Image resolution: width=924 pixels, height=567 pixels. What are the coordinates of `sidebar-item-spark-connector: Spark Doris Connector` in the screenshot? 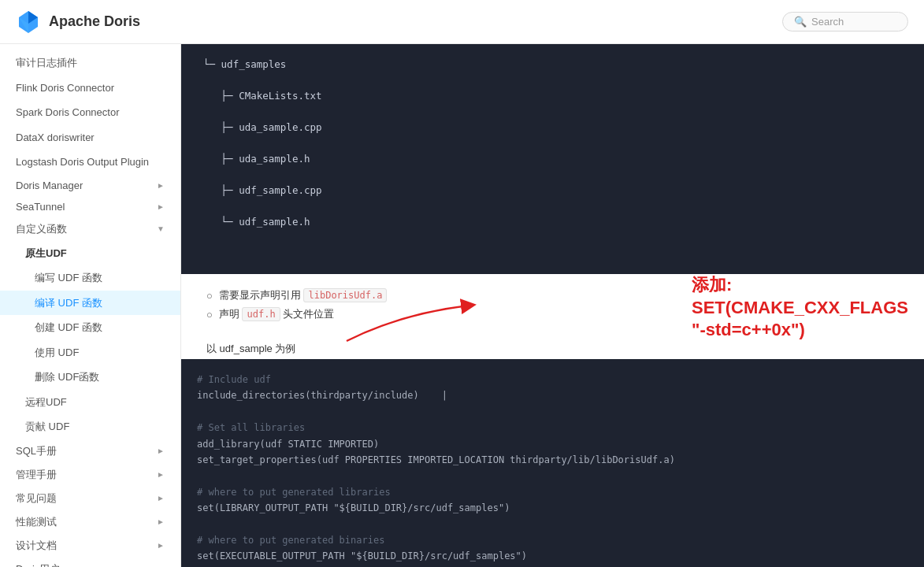 It's located at (90, 113).